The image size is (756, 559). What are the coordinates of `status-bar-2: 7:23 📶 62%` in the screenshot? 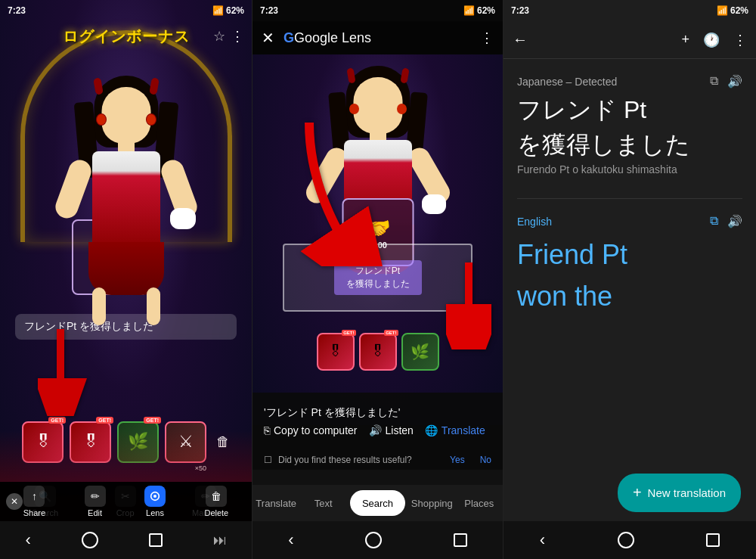 It's located at (378, 11).